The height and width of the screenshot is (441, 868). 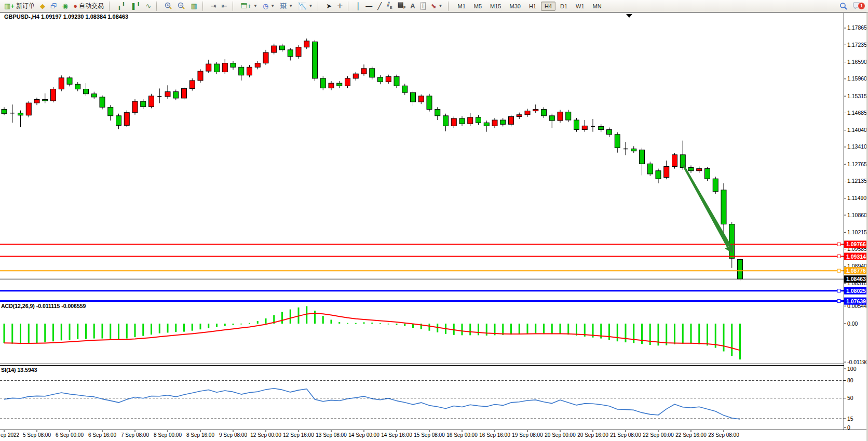 I want to click on auto-trading-icon: ●, so click(x=75, y=6).